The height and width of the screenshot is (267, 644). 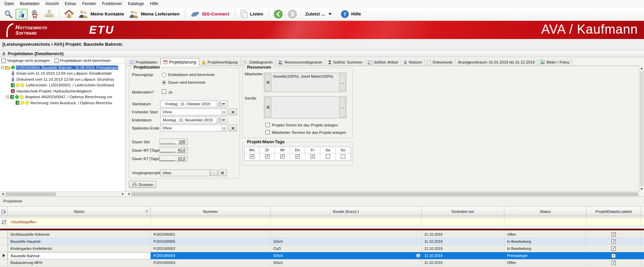 I want to click on fruehester-start-dropdown, so click(x=224, y=112).